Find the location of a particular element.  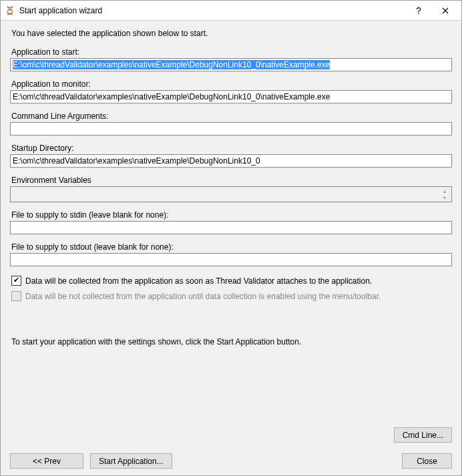

start-hint: To start your application with the setti… is located at coordinates (232, 342).